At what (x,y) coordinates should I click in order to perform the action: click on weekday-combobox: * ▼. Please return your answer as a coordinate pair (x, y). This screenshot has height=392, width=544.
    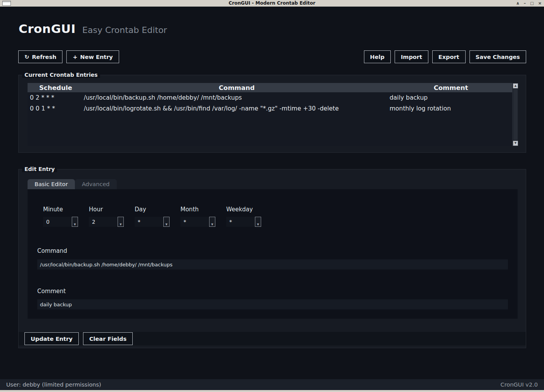
    Looking at the image, I should click on (244, 222).